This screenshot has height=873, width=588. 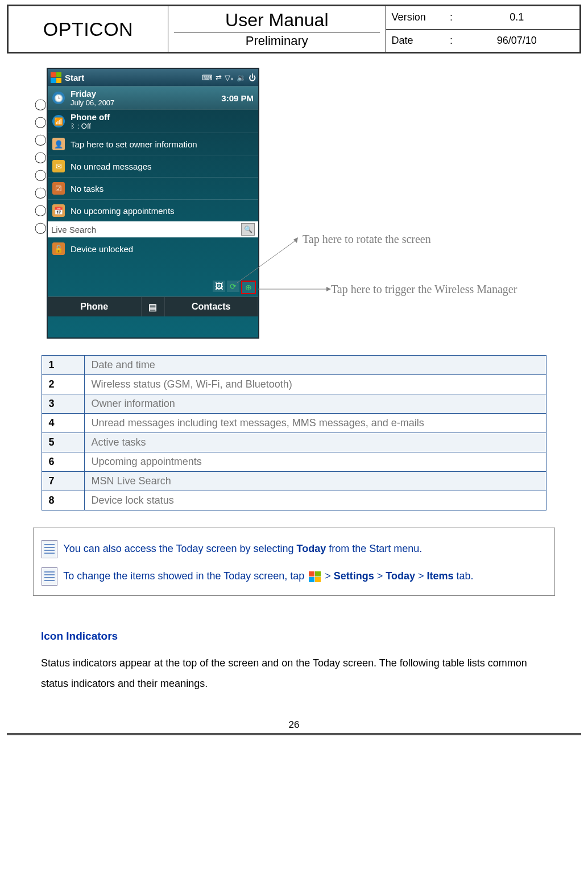 I want to click on row-lock-status: 🔓 Device unlocked, so click(x=153, y=248).